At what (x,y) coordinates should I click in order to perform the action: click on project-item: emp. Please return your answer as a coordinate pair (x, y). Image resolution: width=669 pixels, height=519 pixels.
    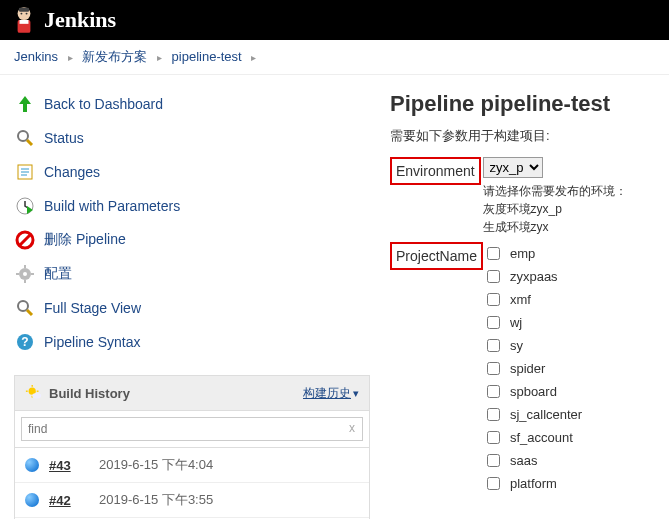
    Looking at the image, I should click on (534, 254).